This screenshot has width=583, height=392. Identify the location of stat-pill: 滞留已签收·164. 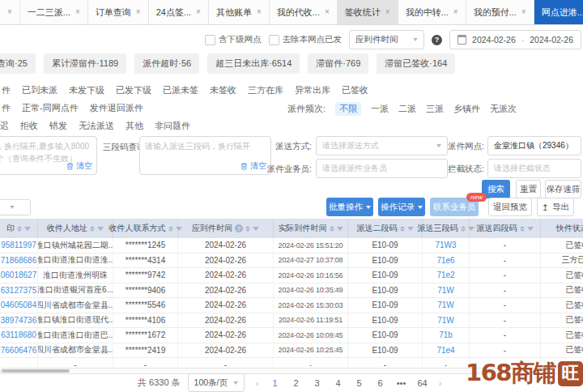
(416, 63).